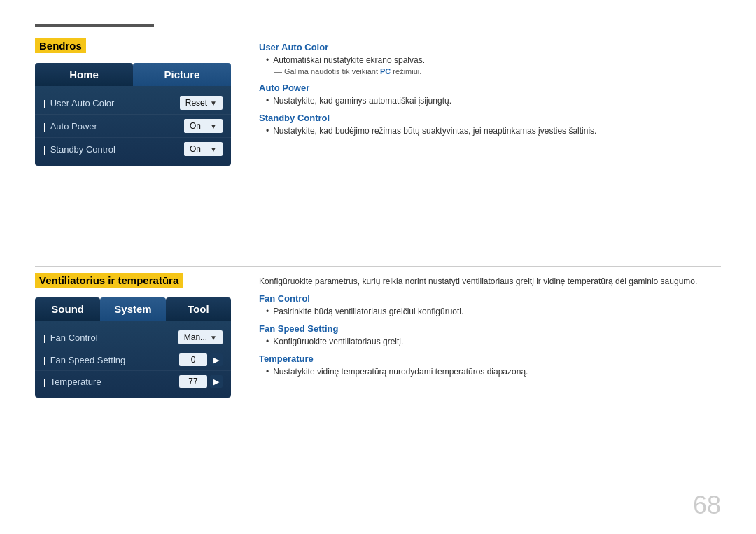 This screenshot has width=756, height=534. Describe the element at coordinates (133, 360) in the screenshot. I see `menu-row-fan-speed: Fan Speed Setting 0 ▶` at that location.